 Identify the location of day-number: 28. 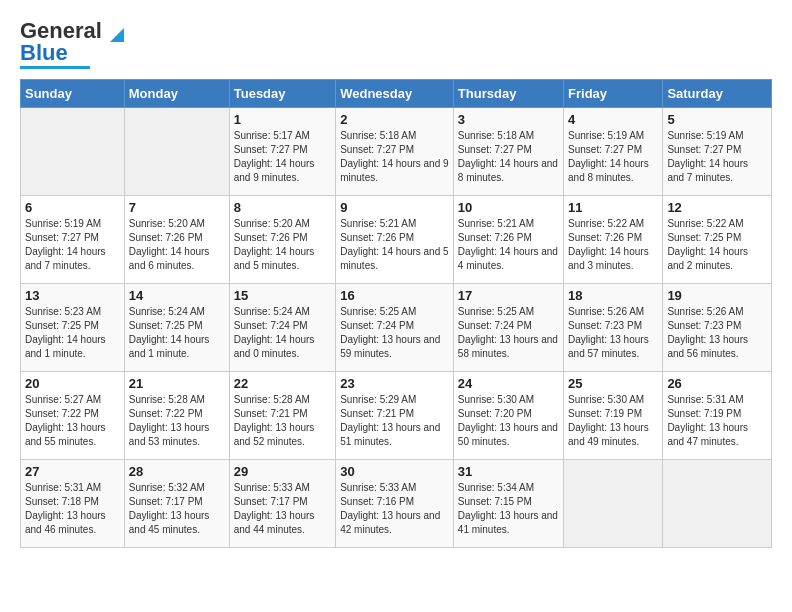
(177, 472).